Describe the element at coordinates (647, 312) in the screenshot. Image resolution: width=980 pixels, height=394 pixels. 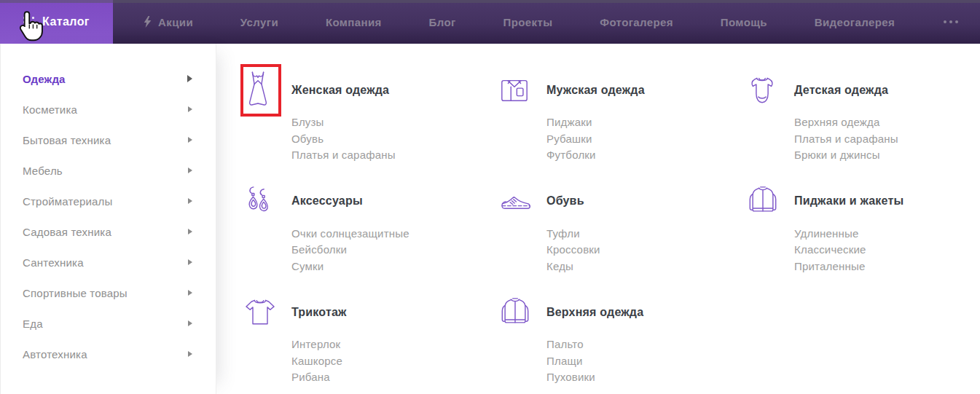
I see `subcategory-title: Верхняя одежда` at that location.